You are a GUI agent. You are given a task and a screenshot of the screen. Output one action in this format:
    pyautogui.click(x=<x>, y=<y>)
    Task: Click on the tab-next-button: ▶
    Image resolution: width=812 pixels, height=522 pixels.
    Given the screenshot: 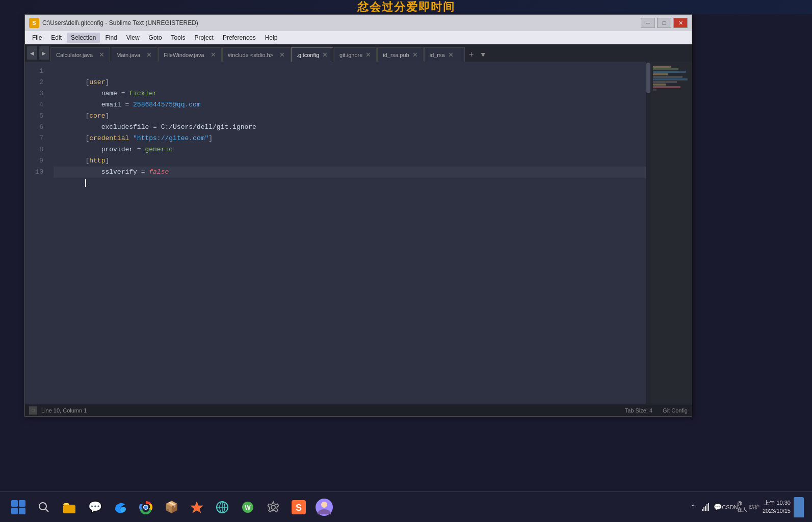 What is the action you would take?
    pyautogui.click(x=44, y=53)
    